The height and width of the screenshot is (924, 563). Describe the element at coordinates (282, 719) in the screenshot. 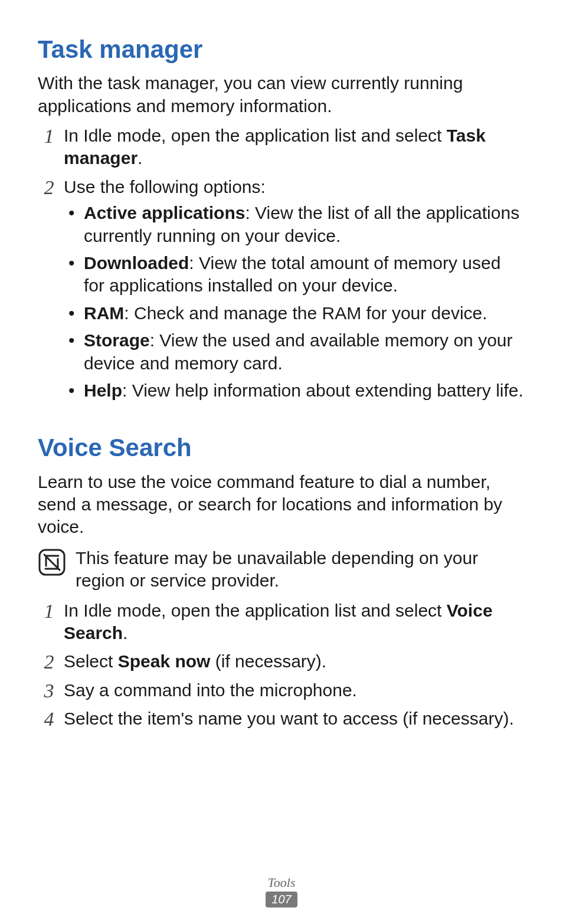

I see `step-4: 4 Select the item's name you want to acc…` at that location.